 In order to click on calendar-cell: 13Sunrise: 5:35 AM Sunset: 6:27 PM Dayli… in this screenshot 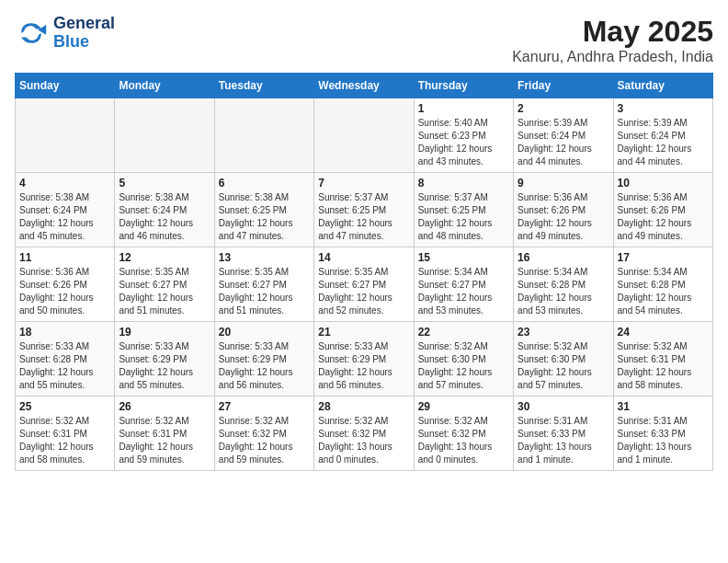, I will do `click(264, 285)`.